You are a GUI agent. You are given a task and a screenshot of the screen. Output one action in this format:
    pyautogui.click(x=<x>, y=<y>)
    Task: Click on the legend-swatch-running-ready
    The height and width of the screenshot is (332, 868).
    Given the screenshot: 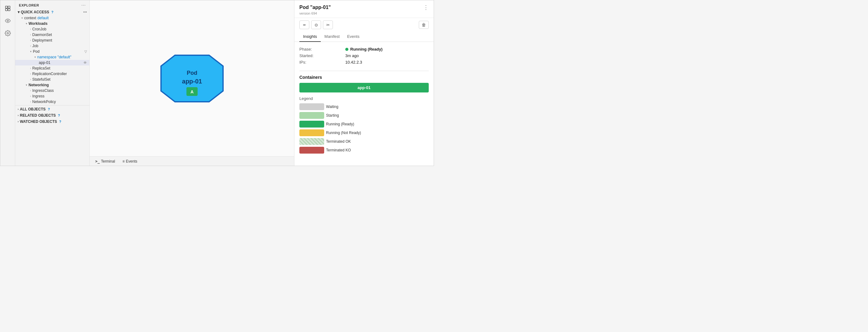 What is the action you would take?
    pyautogui.click(x=312, y=124)
    